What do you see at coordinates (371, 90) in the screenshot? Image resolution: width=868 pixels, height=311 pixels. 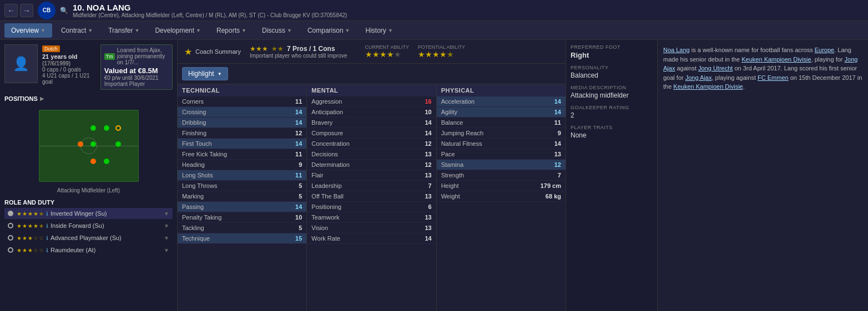 I see `mental-header: MENTAL` at bounding box center [371, 90].